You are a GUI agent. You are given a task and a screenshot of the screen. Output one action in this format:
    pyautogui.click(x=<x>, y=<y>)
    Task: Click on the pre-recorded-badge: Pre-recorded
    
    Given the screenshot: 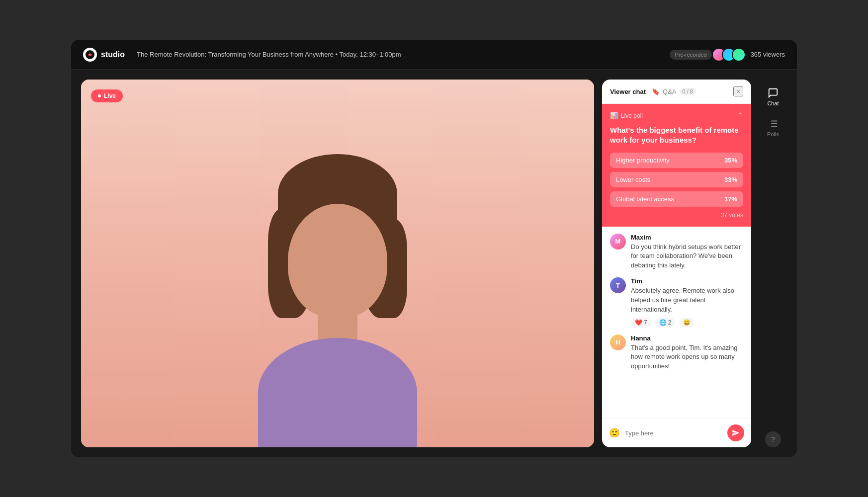 What is the action you would take?
    pyautogui.click(x=691, y=55)
    